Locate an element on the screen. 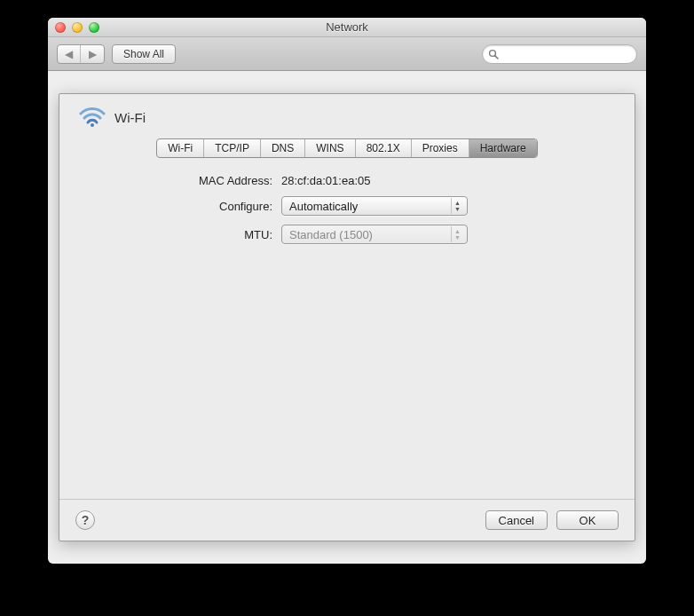  mtu-label: MTU: is located at coordinates (184, 234).